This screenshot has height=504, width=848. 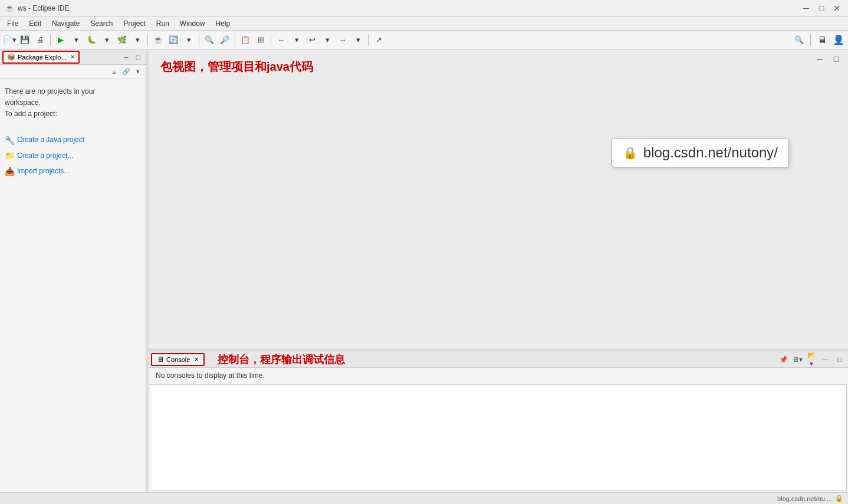 I want to click on console-annotation: 控制台，程序输出调试信息, so click(x=281, y=360).